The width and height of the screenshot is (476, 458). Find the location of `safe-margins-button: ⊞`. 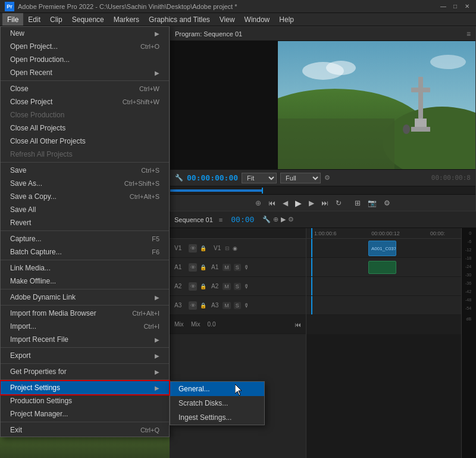

safe-margins-button: ⊞ is located at coordinates (358, 203).